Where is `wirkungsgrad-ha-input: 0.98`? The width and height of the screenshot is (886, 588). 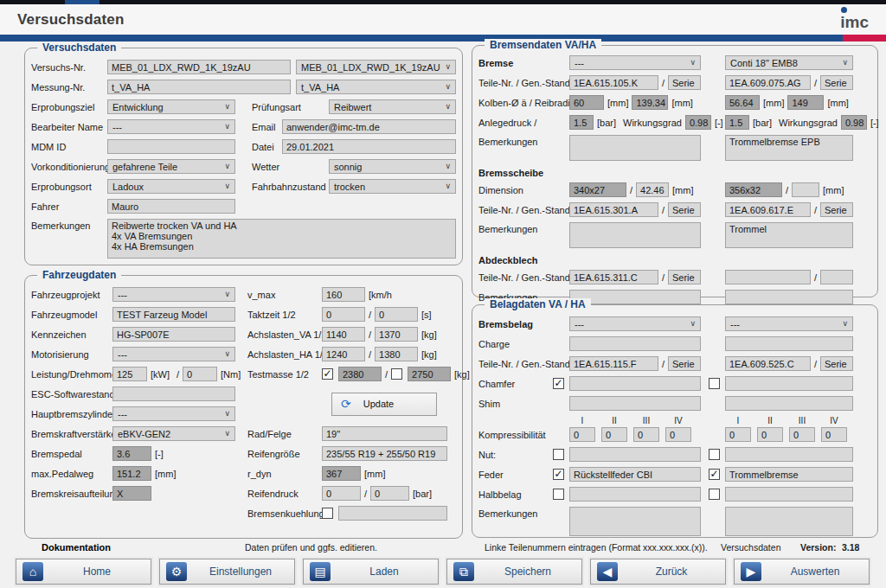
wirkungsgrad-ha-input: 0.98 is located at coordinates (854, 123).